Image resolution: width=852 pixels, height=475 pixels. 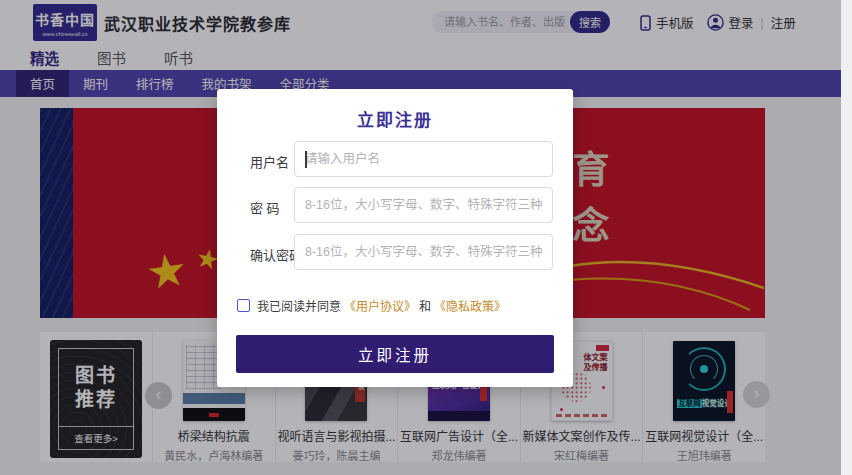 What do you see at coordinates (470, 306) in the screenshot?
I see `privacy-policy-link: 《隐私政策》` at bounding box center [470, 306].